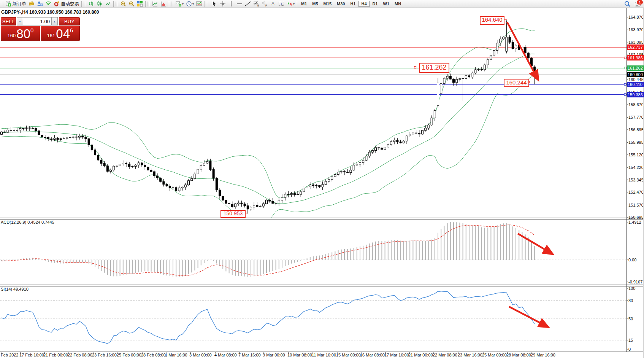  Describe the element at coordinates (638, 4) in the screenshot. I see `notifications-button: 1` at that location.